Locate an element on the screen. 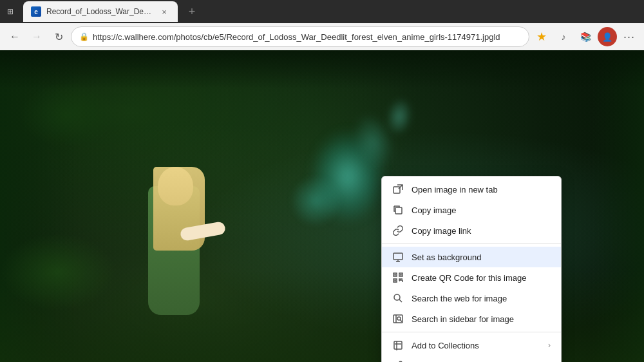 The image size is (644, 362). tab-favicon: e is located at coordinates (36, 12).